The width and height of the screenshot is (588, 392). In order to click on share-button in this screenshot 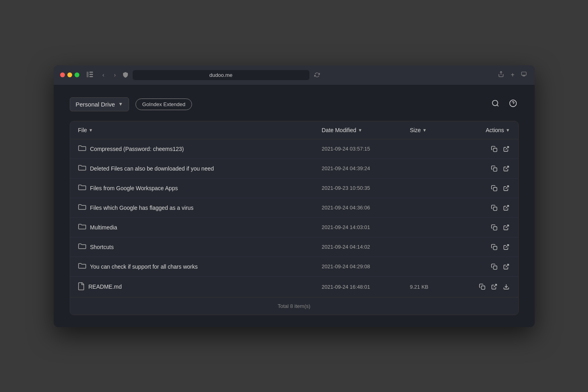, I will do `click(501, 75)`.